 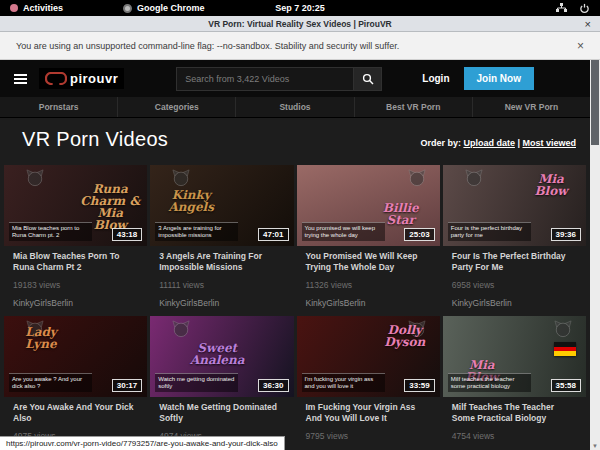 What do you see at coordinates (368, 356) in the screenshot?
I see `video-thumbnail: Dolly Dyson I'm fucking your virgin ass …` at bounding box center [368, 356].